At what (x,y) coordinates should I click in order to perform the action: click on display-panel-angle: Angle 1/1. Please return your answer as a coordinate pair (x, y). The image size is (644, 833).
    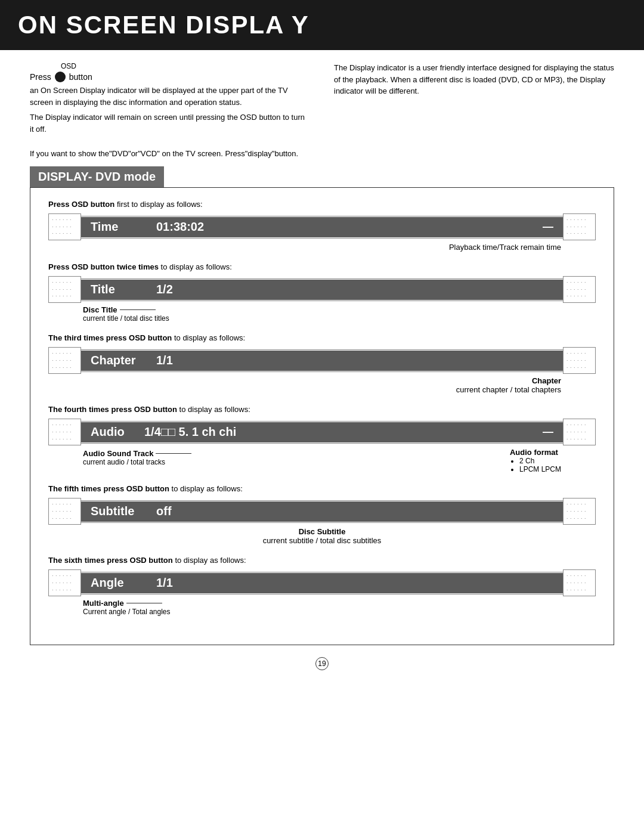
    Looking at the image, I should click on (322, 583).